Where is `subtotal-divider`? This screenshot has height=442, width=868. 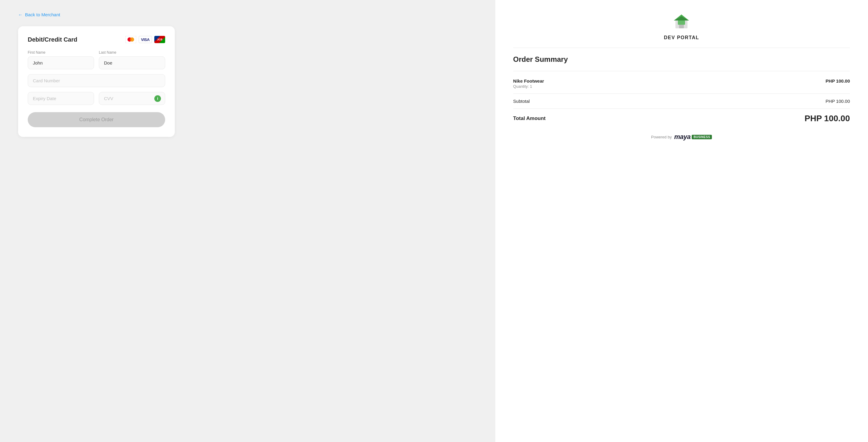 subtotal-divider is located at coordinates (681, 109).